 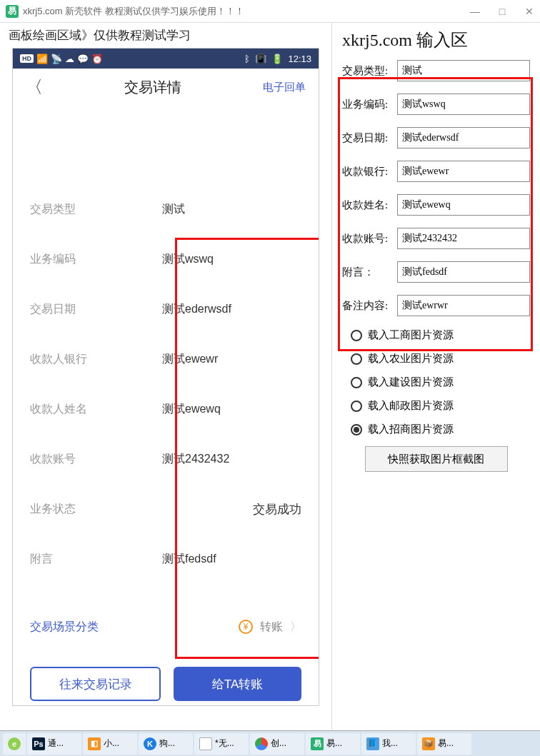 I want to click on radio-ccb: 载入建设图片资源, so click(x=440, y=383).